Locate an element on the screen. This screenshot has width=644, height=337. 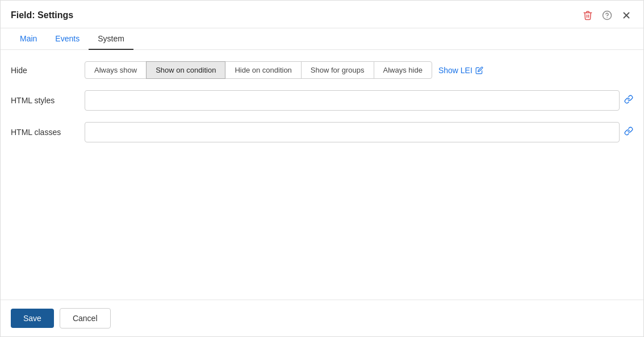
header-icons is located at coordinates (607, 15).